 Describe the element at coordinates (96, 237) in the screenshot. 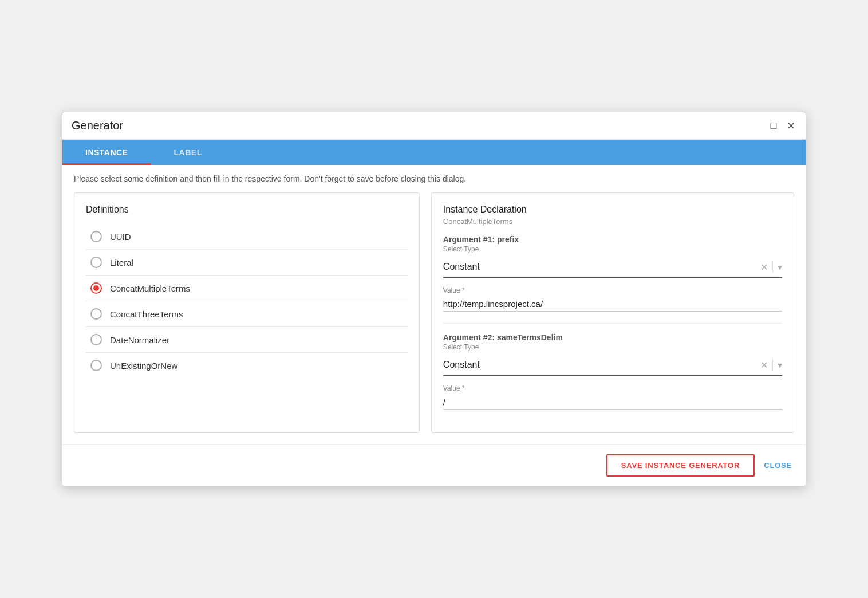

I see `radio-circle-uuid` at that location.